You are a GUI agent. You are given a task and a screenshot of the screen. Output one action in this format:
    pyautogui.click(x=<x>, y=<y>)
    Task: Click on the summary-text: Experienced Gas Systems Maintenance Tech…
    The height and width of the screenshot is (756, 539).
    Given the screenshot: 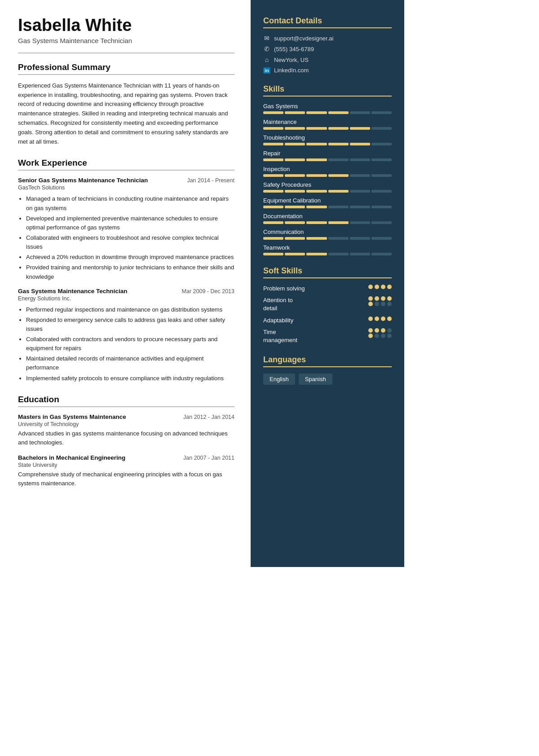 What is the action you would take?
    pyautogui.click(x=126, y=114)
    